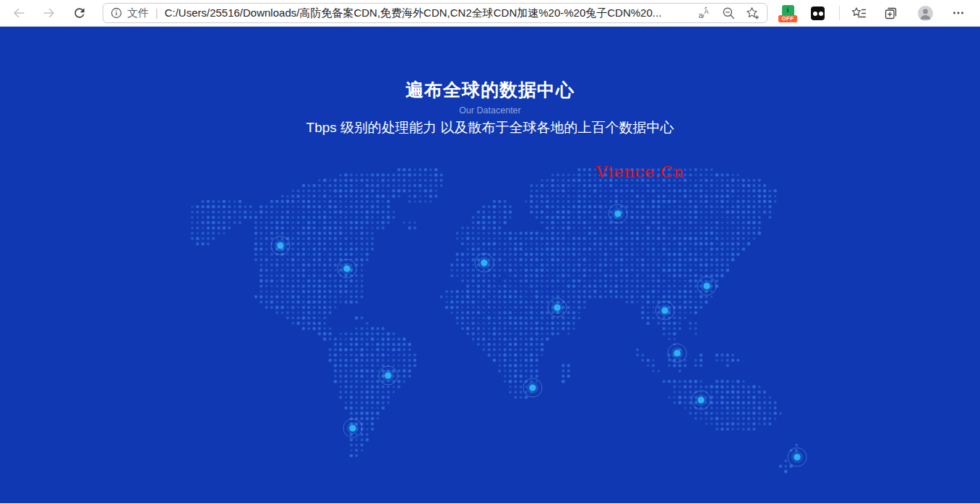 The height and width of the screenshot is (504, 980). Describe the element at coordinates (840, 13) in the screenshot. I see `toolbar-separator` at that location.